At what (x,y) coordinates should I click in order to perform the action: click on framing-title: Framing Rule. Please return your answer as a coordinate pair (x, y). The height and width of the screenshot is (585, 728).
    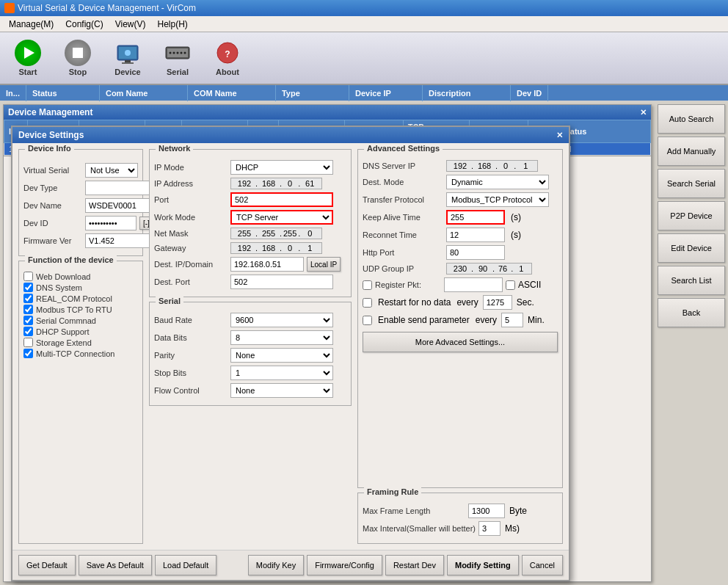
    Looking at the image, I should click on (393, 492).